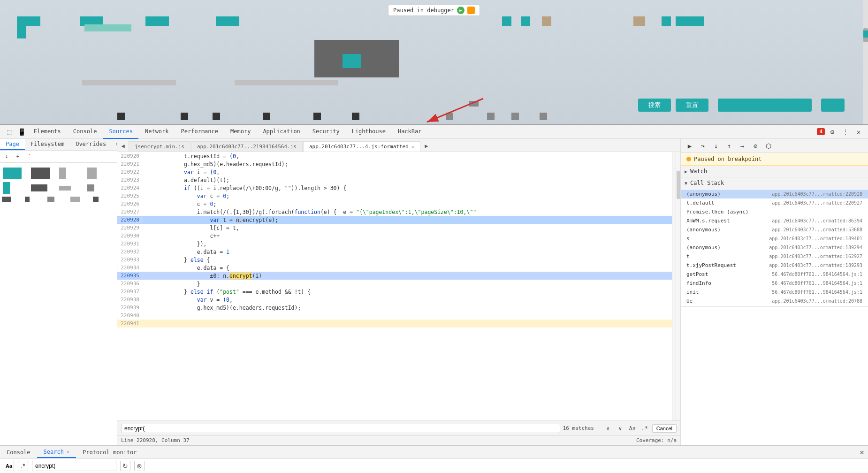 The height and width of the screenshot is (473, 868). What do you see at coordinates (121, 132) in the screenshot?
I see `tab-sources: Sources` at bounding box center [121, 132].